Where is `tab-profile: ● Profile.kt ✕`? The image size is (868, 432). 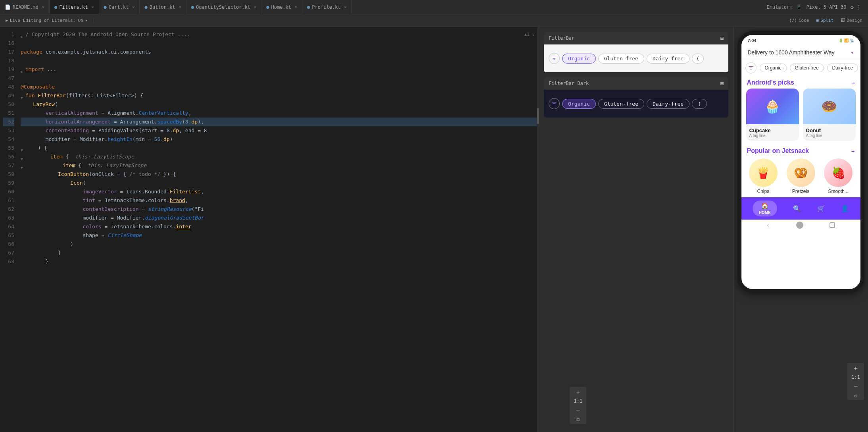
tab-profile: ● Profile.kt ✕ is located at coordinates (327, 7).